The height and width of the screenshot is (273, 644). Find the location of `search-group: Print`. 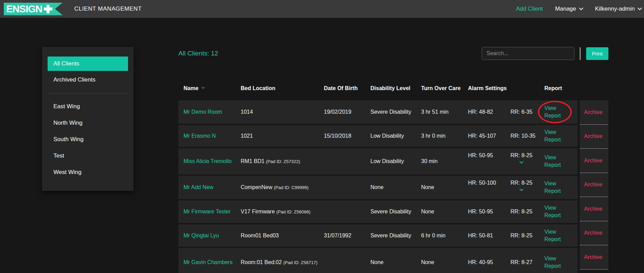

search-group: Print is located at coordinates (545, 53).